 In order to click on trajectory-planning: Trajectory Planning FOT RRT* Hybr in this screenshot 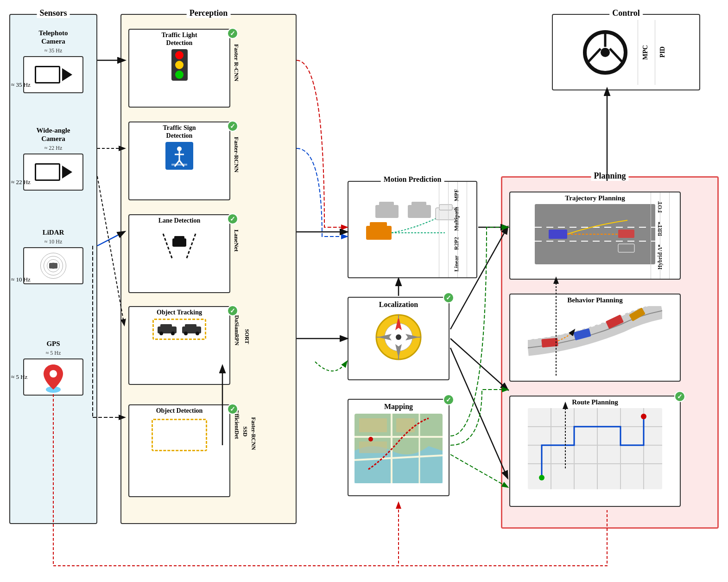, I will do `click(595, 236)`.